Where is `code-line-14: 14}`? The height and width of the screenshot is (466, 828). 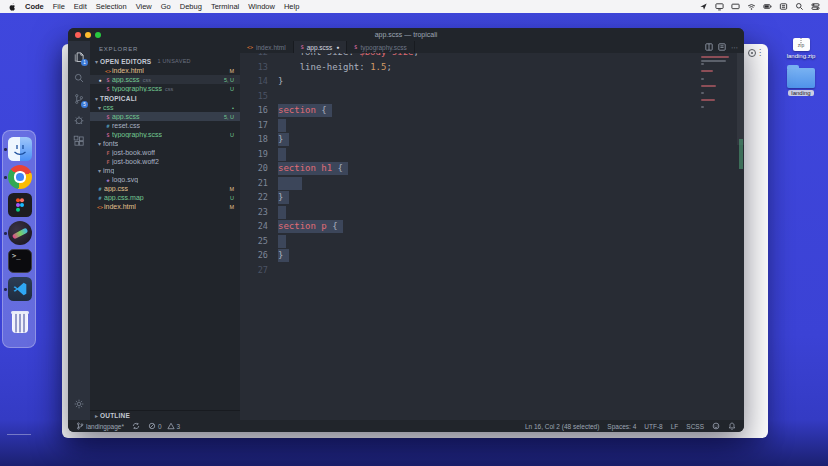 code-line-14: 14} is located at coordinates (492, 82).